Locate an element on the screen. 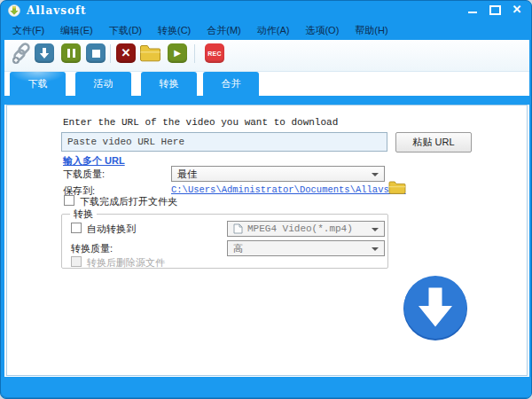 The height and width of the screenshot is (399, 532). close-button: ✕ is located at coordinates (517, 10).